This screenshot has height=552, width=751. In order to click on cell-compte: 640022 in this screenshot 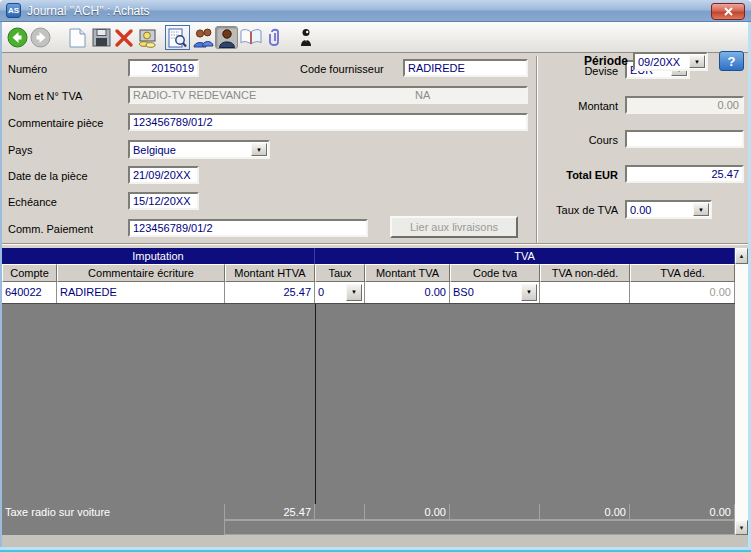, I will do `click(30, 292)`.